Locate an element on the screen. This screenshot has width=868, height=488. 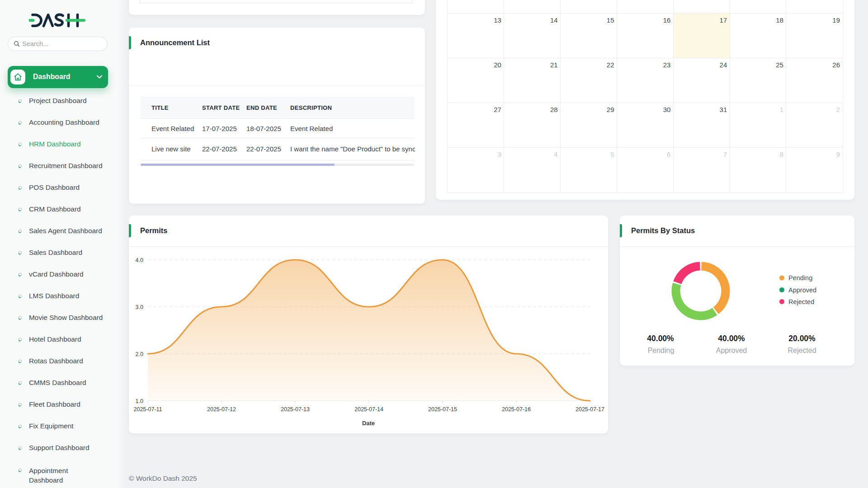
svg-text: 1.0 is located at coordinates (139, 401).